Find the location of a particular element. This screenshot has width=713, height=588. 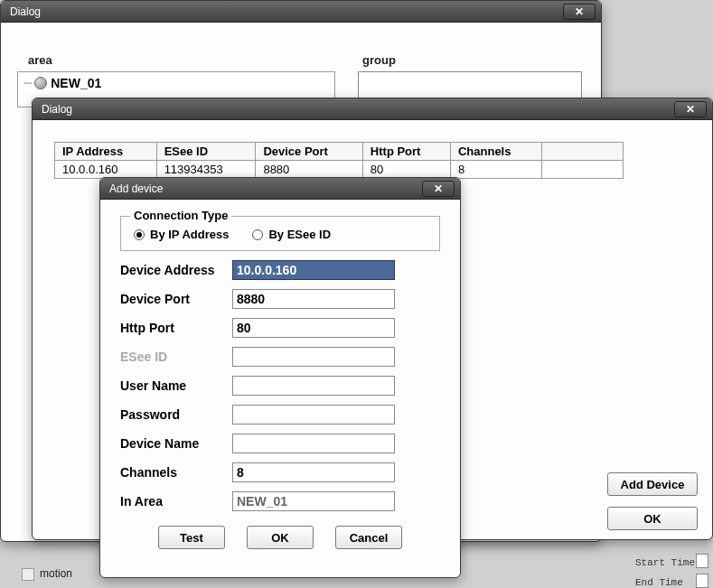

dialog-area-group-titlebar: Dialog ✕ is located at coordinates (301, 12).